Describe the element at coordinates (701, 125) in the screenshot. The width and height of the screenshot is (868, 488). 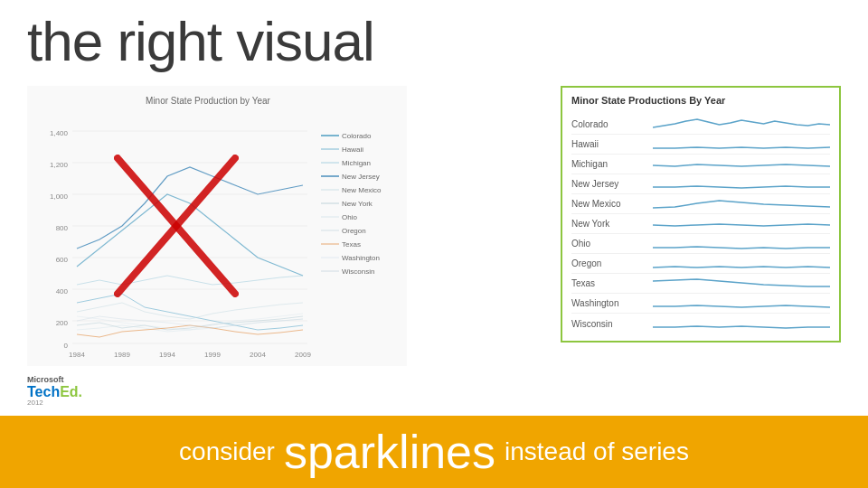
I see `sparkline-row-colorado: Colorado` at that location.